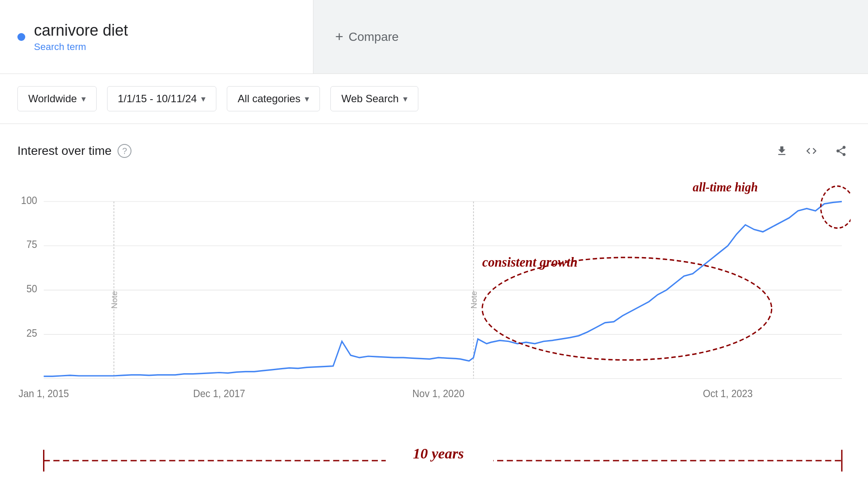  Describe the element at coordinates (203, 99) in the screenshot. I see `date-chevron-icon: ▾` at that location.